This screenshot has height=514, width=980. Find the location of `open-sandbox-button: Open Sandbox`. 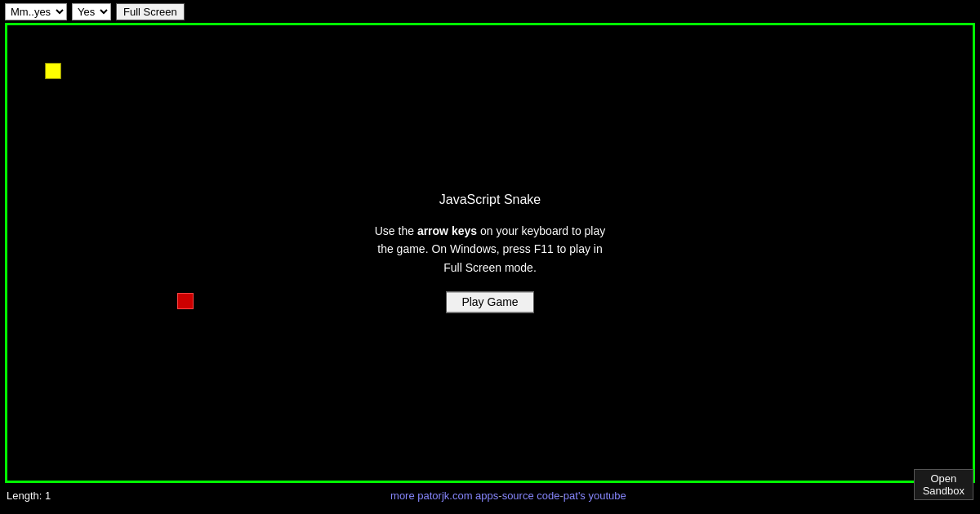

open-sandbox-button: Open Sandbox is located at coordinates (944, 485).